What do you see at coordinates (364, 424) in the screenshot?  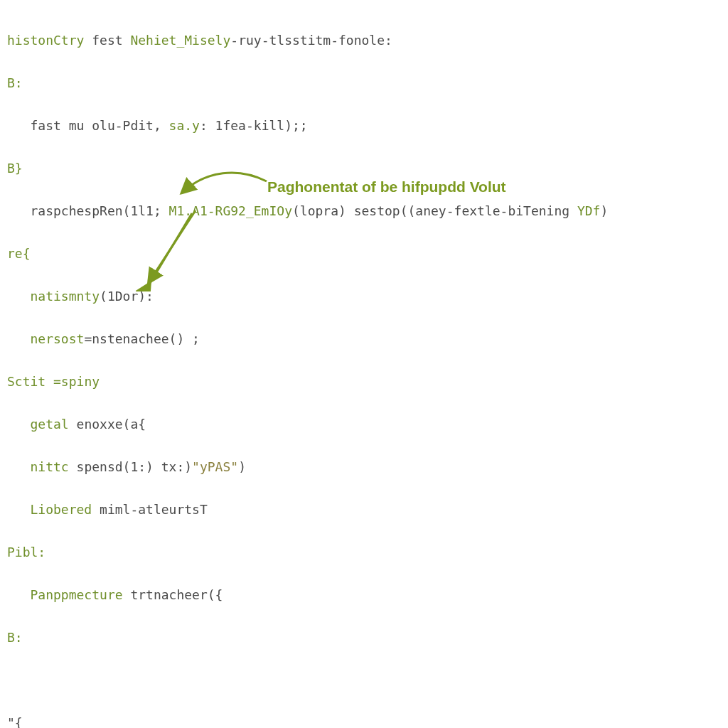 I see `code-line: getal enoxxe(a{` at bounding box center [364, 424].